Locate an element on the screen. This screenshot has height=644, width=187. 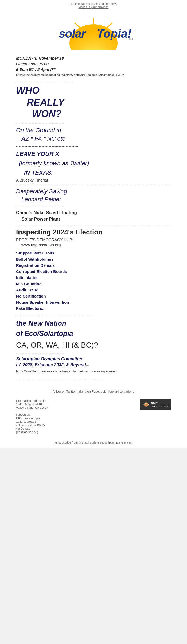
view-in-browser-link: View it in your browser. is located at coordinates (94, 7).